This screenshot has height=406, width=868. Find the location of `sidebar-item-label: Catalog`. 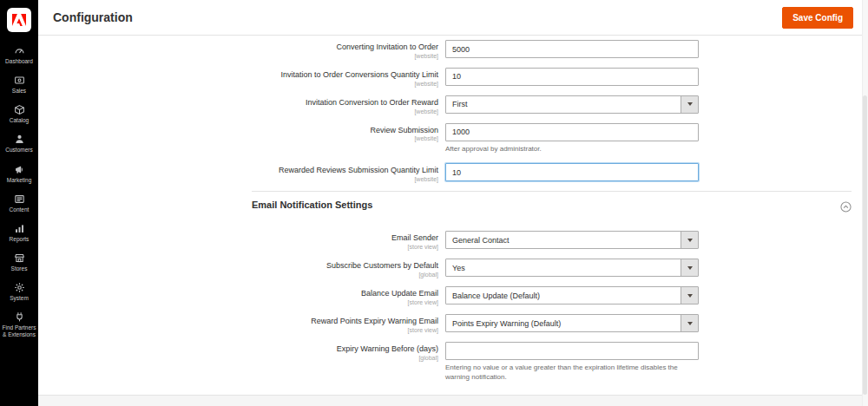

sidebar-item-label: Catalog is located at coordinates (19, 121).